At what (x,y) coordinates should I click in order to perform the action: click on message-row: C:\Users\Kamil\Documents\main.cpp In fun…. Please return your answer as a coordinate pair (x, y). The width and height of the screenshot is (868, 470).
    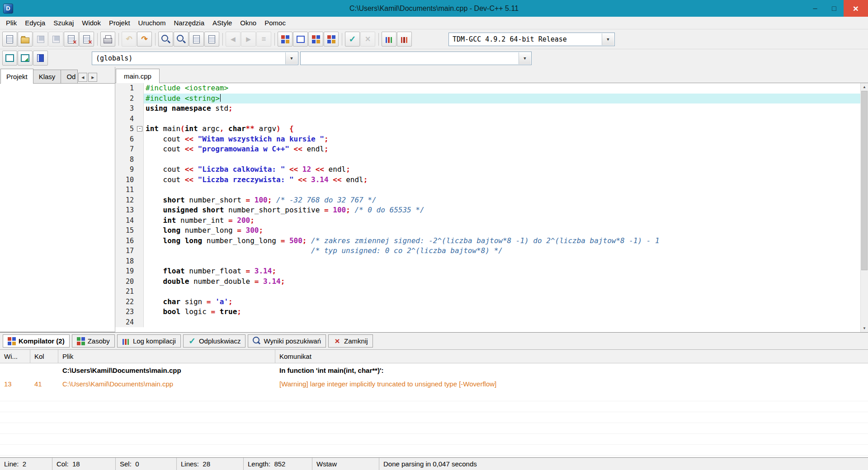
    Looking at the image, I should click on (434, 370).